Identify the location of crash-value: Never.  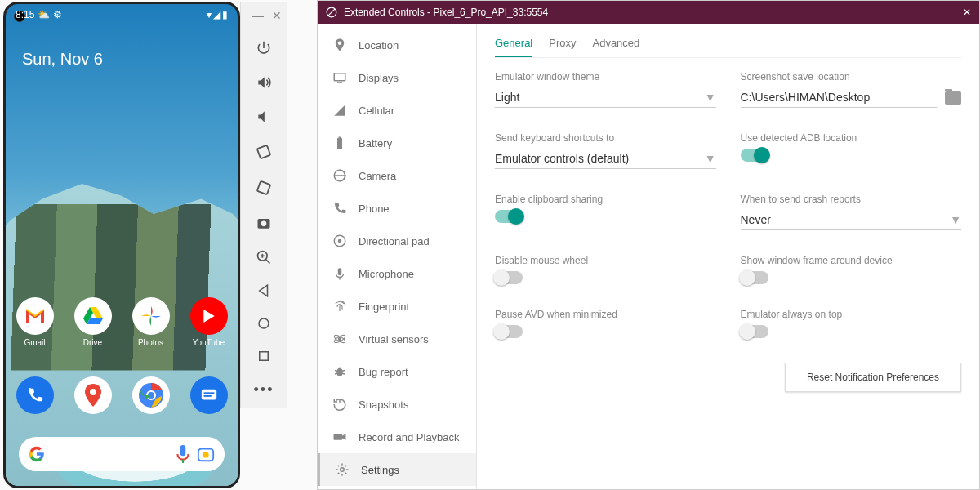
(756, 220).